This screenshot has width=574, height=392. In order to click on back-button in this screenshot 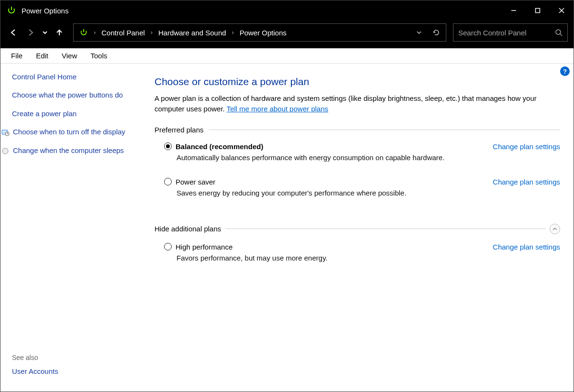, I will do `click(13, 33)`.